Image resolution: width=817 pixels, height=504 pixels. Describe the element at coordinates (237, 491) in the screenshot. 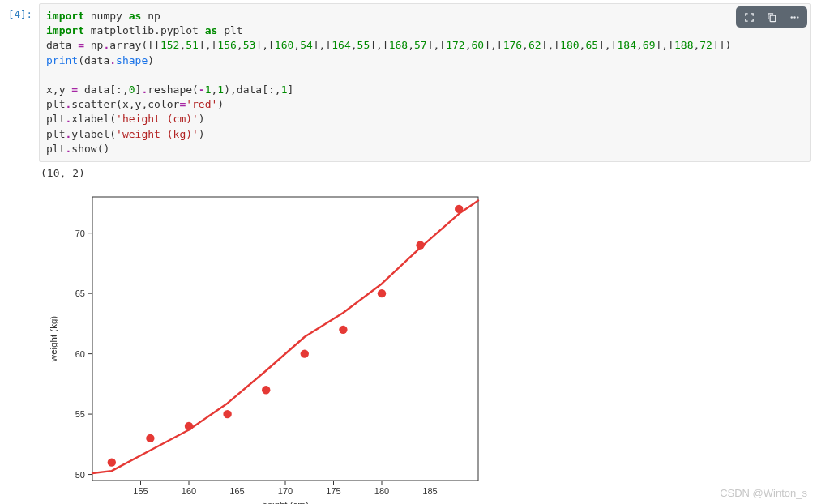

I see `svg-text: 165` at that location.